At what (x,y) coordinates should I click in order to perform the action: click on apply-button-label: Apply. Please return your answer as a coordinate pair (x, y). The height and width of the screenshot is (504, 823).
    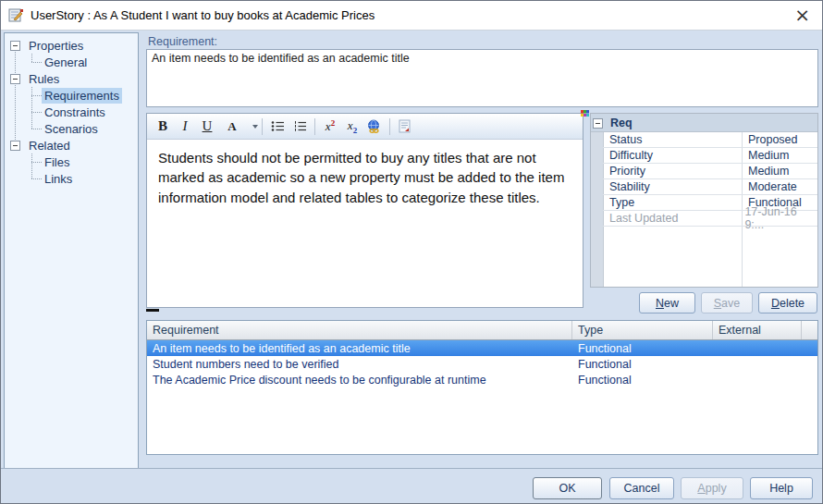
    Looking at the image, I should click on (712, 488).